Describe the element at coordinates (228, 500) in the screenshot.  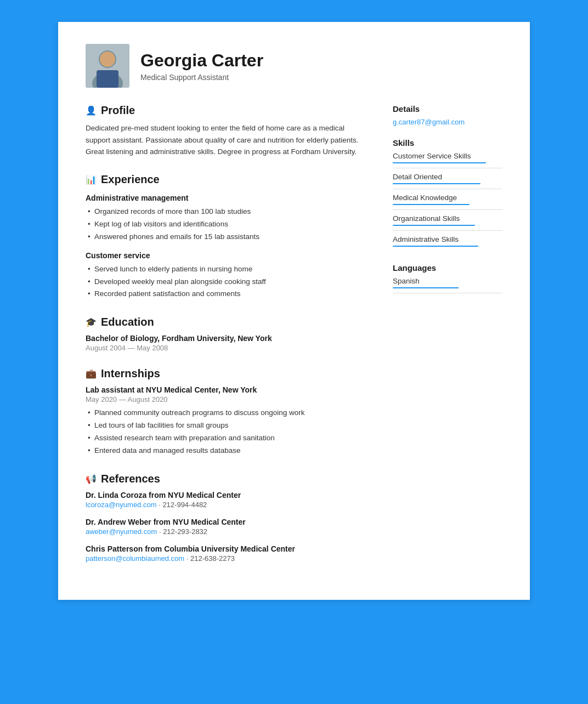
I see `ref-entry-1: Dr. Linda Coroza from NYU Medical Center…` at that location.